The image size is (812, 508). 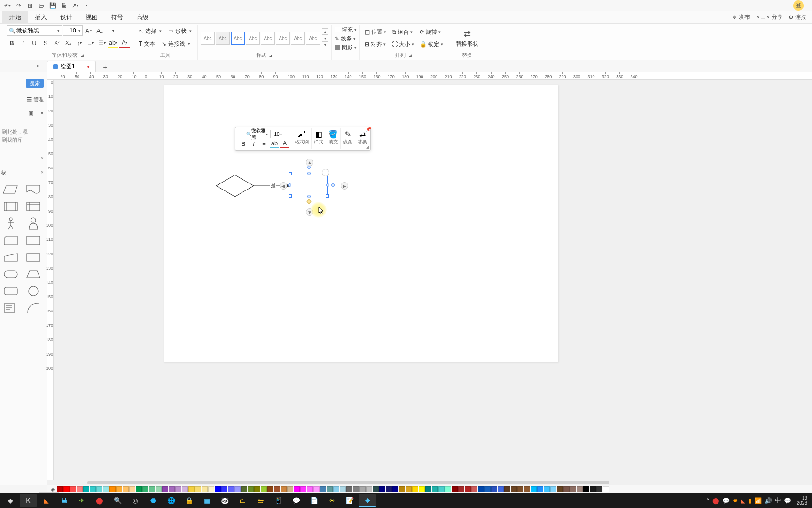 I want to click on menu-symbol: 符号, so click(x=117, y=17).